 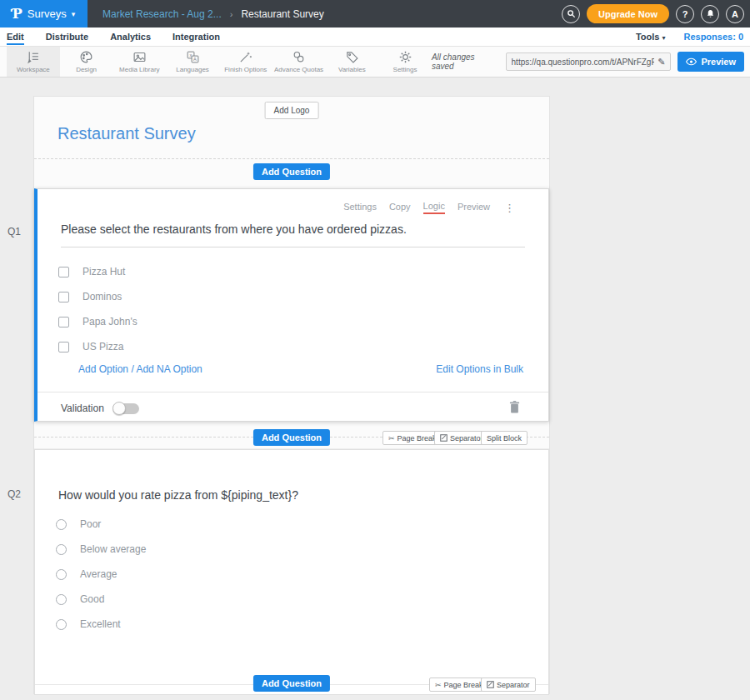 What do you see at coordinates (434, 208) in the screenshot?
I see `question-logic-action: Logic` at bounding box center [434, 208].